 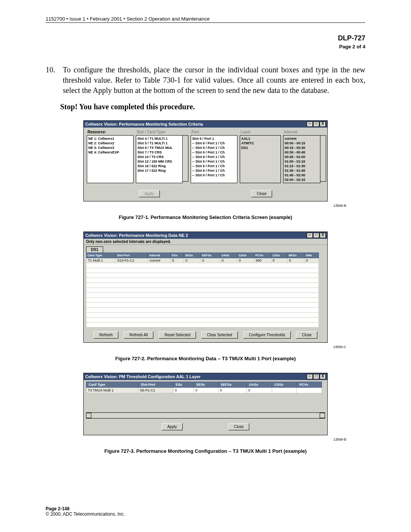 I want to click on dlp-heading: DLP-727, so click(x=206, y=38).